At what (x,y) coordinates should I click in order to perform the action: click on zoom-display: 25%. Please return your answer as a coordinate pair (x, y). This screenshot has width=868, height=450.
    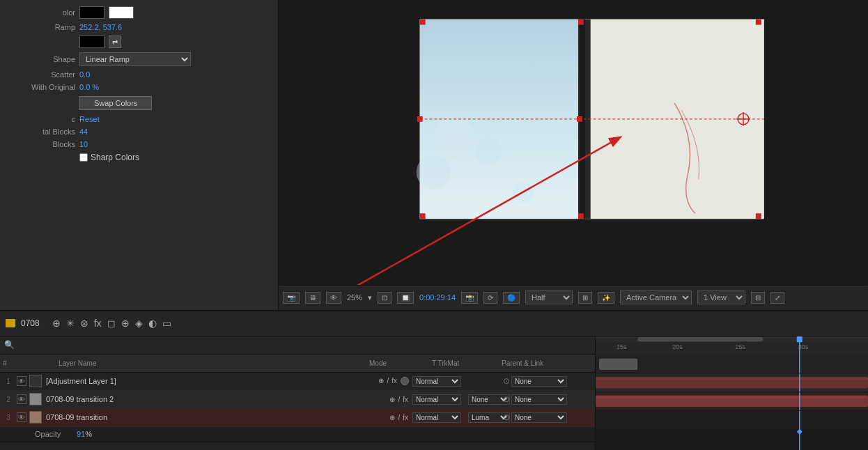
    Looking at the image, I should click on (355, 297).